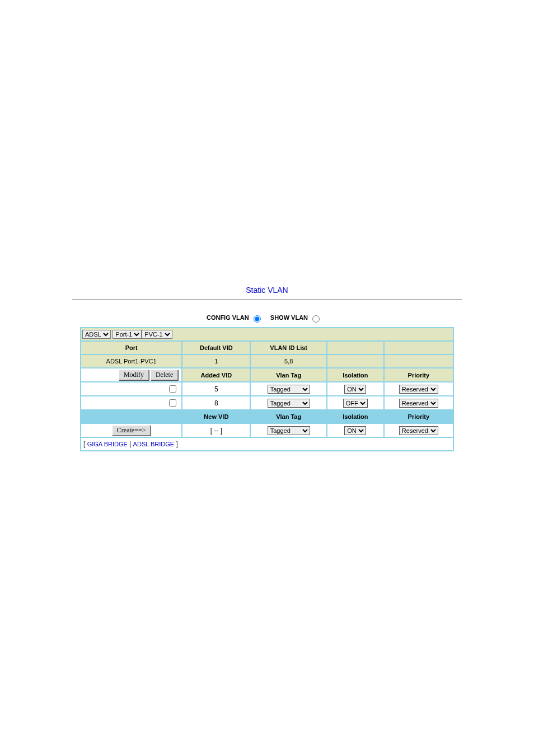 The height and width of the screenshot is (756, 534). Describe the element at coordinates (132, 430) in the screenshot. I see `create-button: Create==>` at that location.